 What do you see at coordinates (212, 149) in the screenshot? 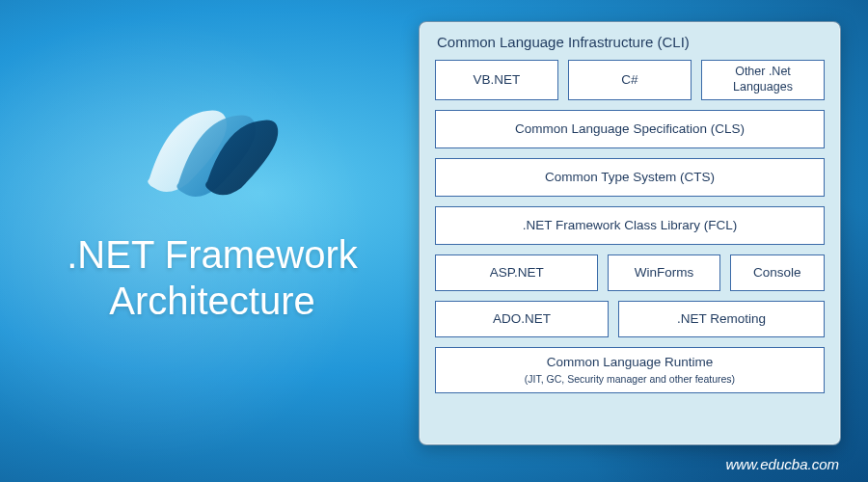
I see `dotnet-logo-icon` at bounding box center [212, 149].